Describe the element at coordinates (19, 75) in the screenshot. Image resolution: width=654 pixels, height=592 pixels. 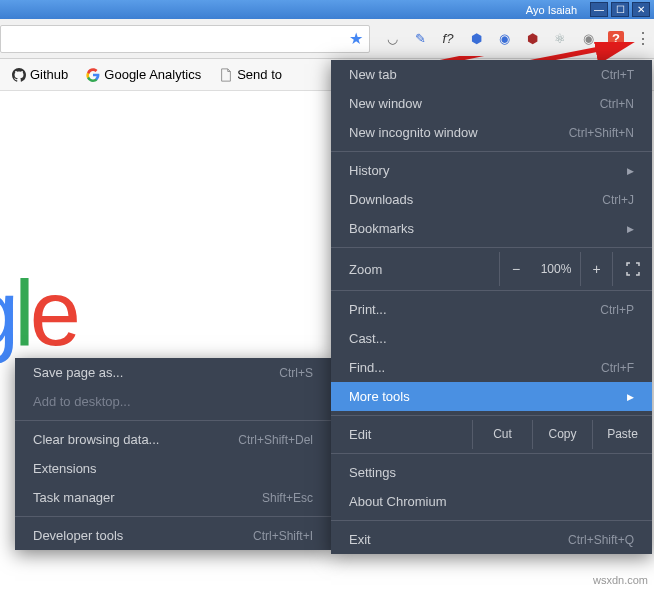
I see `github-icon` at that location.